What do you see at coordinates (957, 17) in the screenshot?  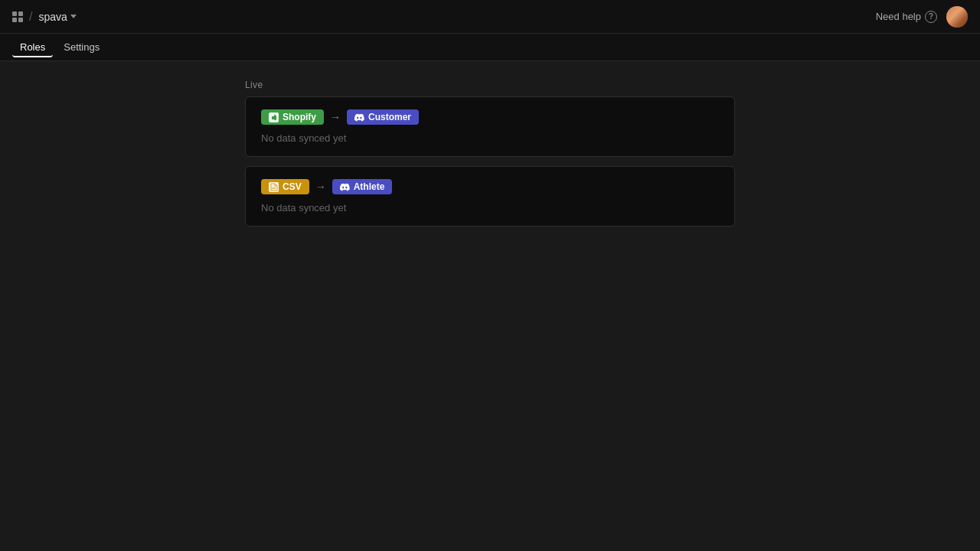 I see `user-avatar` at bounding box center [957, 17].